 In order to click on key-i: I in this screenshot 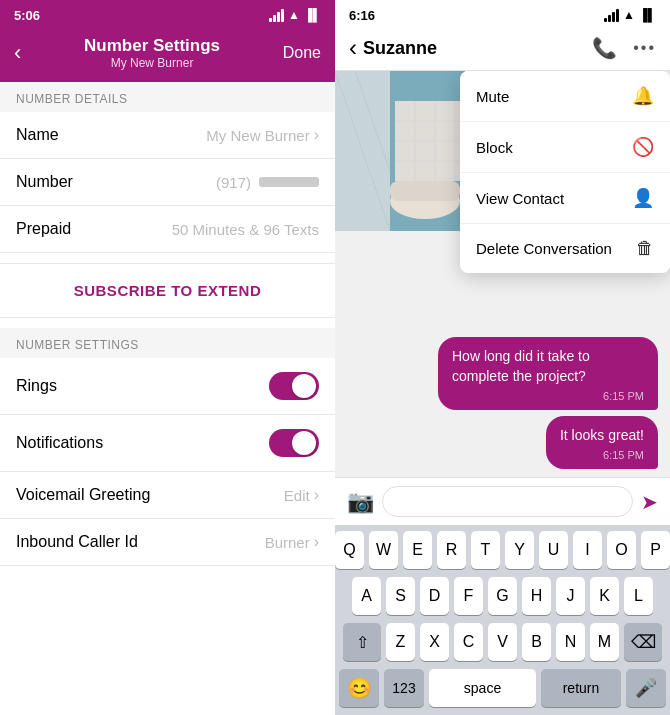, I will do `click(588, 550)`.